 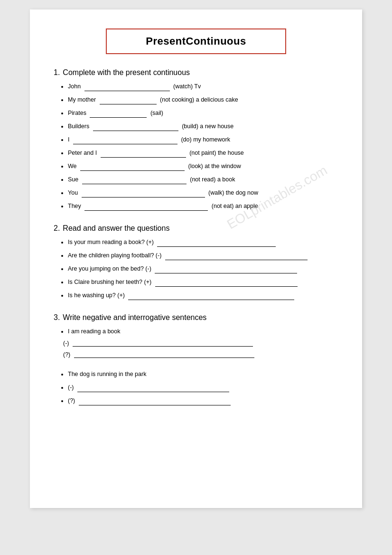 I want to click on page-title: PresentContinuous, so click(x=196, y=41).